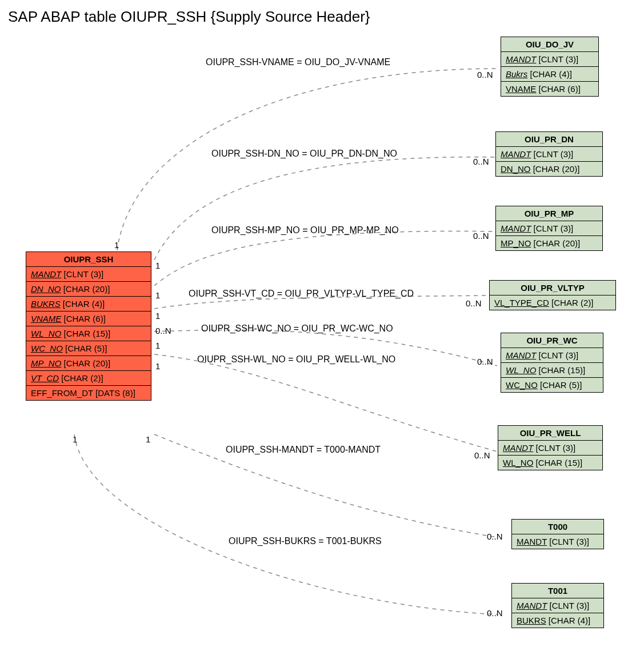 The image size is (644, 651). I want to click on rel-7-field-0: MANDT [CLNT (3)], so click(558, 606).